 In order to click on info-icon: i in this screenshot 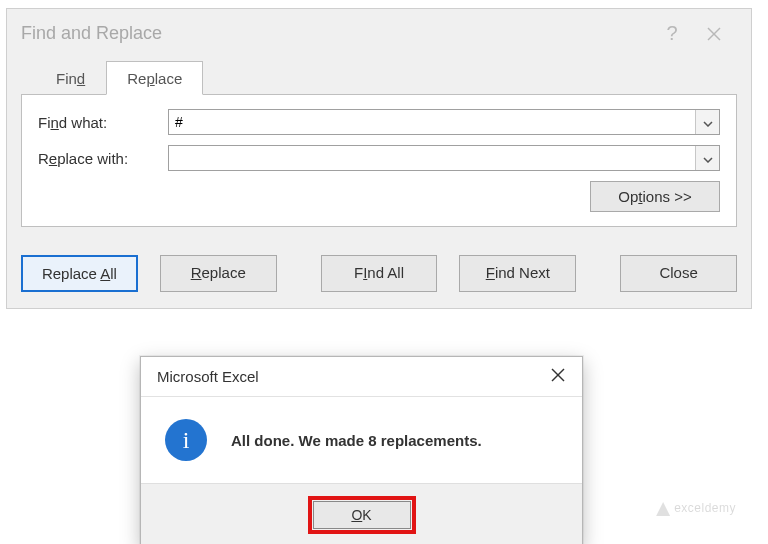, I will do `click(186, 440)`.